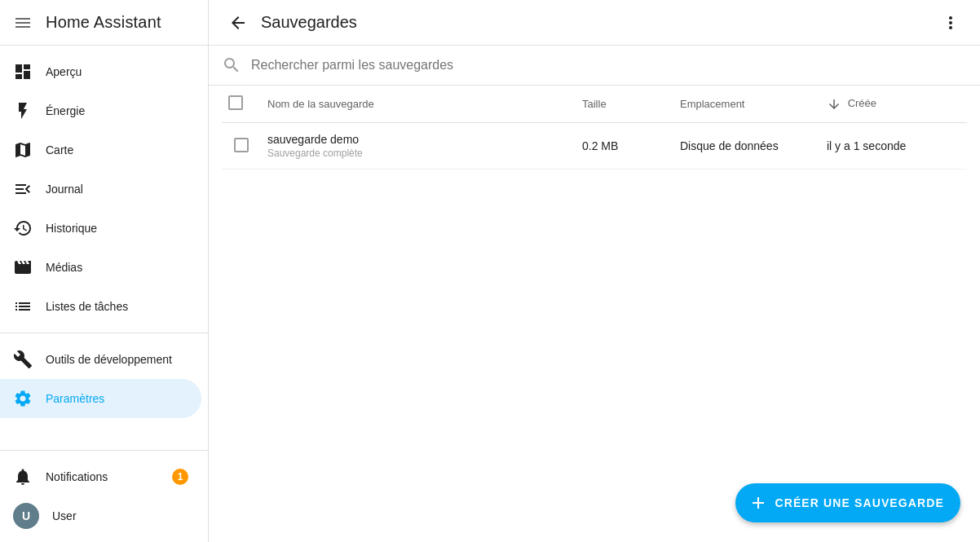 The width and height of the screenshot is (980, 542). What do you see at coordinates (101, 516) in the screenshot?
I see `sidebar-item-user: U User` at bounding box center [101, 516].